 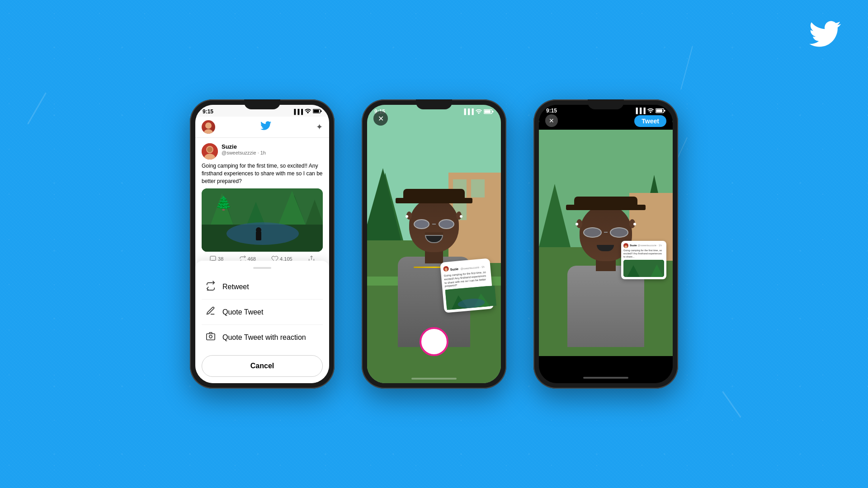 What do you see at coordinates (211, 286) in the screenshot?
I see `retweet-icon` at bounding box center [211, 286].